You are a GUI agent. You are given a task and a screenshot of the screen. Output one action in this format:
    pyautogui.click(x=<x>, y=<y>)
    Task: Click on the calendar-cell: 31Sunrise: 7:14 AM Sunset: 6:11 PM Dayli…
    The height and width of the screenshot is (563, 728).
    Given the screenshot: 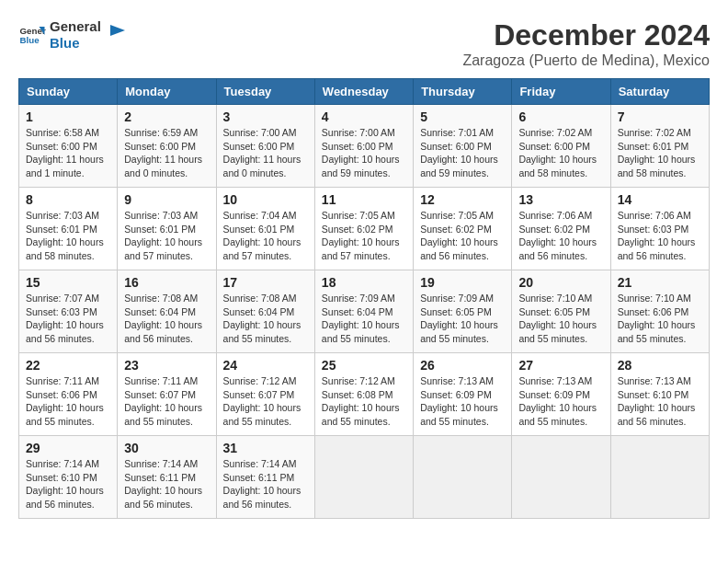 What is the action you would take?
    pyautogui.click(x=265, y=477)
    